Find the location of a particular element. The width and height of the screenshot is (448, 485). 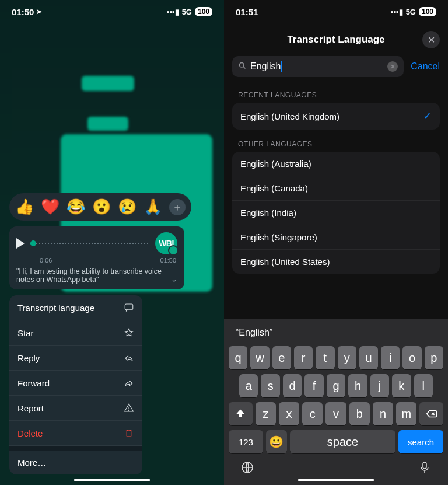

key-j: j is located at coordinates (380, 386).